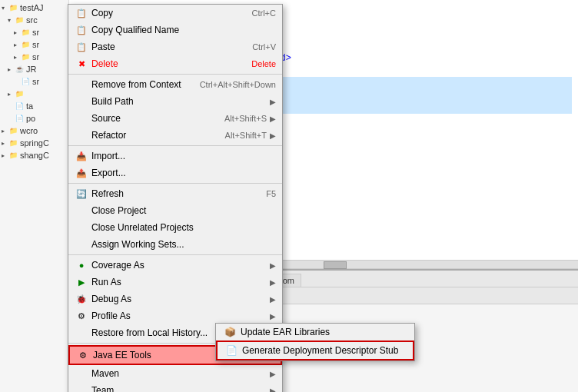 Image resolution: width=578 pixels, height=392 pixels. I want to click on tree-item-sr2: ▸ 📁 sr, so click(34, 45).